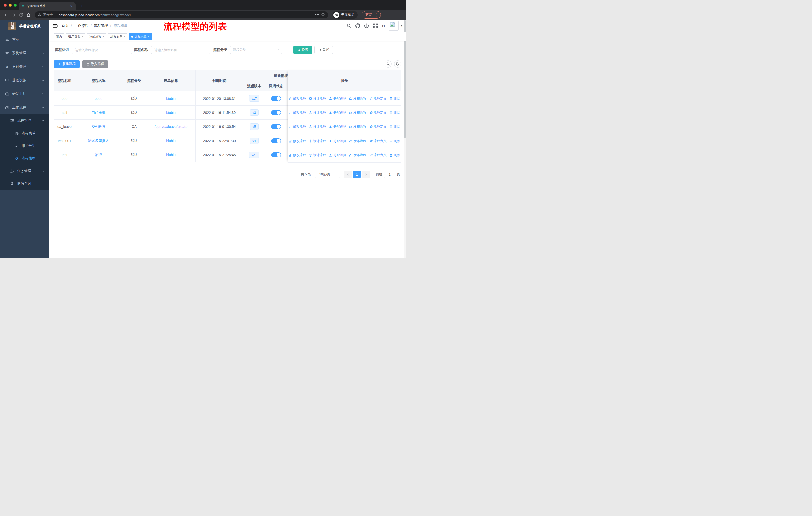  What do you see at coordinates (402, 26) in the screenshot?
I see `chevron-down-icon: ▾` at bounding box center [402, 26].